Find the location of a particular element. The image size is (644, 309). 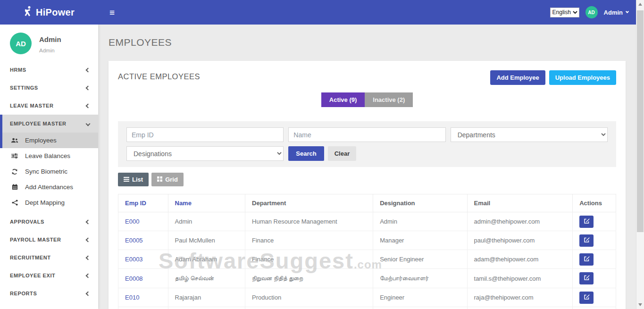

sidebar-group-employee-master: EMPLOYEE MASTER is located at coordinates (49, 124).